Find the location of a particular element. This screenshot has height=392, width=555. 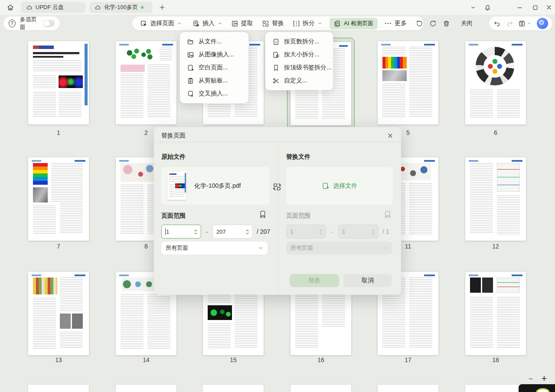

ai-swirl-icon is located at coordinates (542, 23).